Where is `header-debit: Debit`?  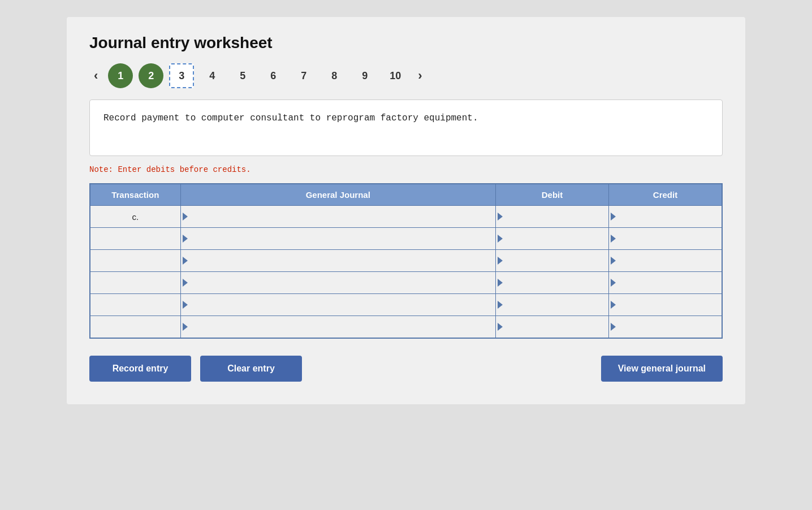
header-debit: Debit is located at coordinates (552, 195).